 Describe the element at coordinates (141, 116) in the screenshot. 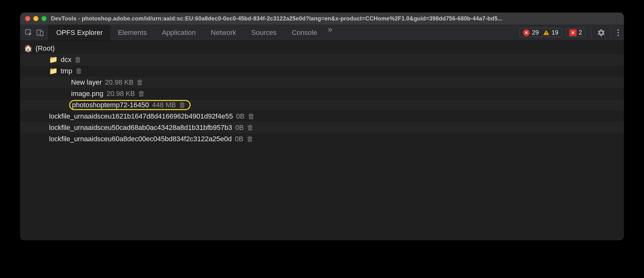

I see `file-name: lockfile_urnaaidsceu1621b1647d8d4166962b…` at that location.